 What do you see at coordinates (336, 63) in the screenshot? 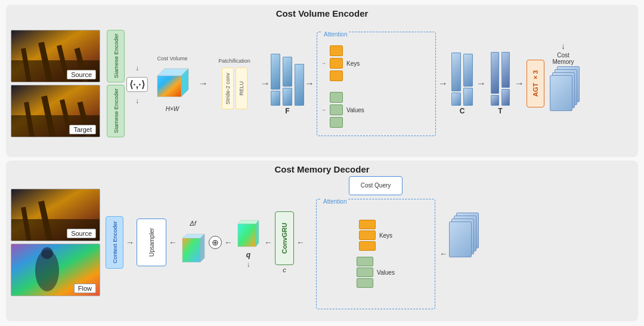
I see `keys-squares` at bounding box center [336, 63].